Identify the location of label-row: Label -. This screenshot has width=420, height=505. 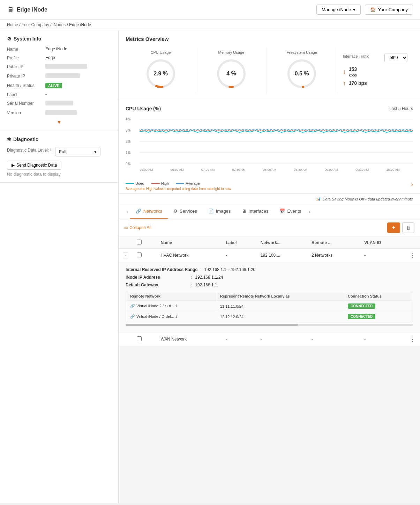
(59, 94).